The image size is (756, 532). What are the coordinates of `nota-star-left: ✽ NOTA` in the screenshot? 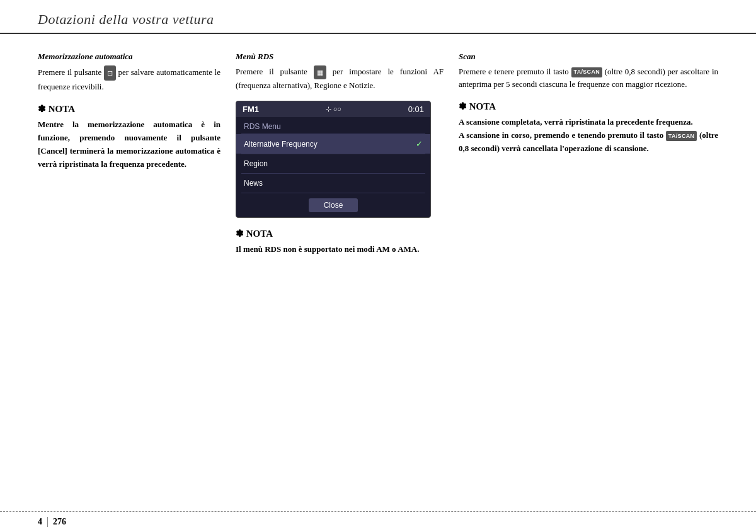 It's located at (57, 109).